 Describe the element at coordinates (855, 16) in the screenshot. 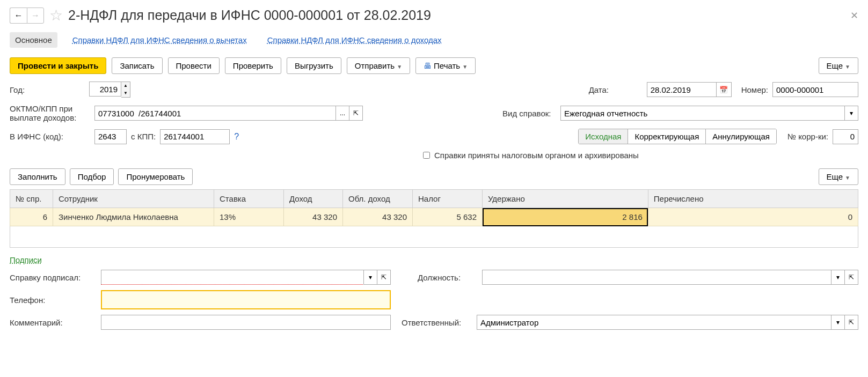

I see `close-button: ✕` at that location.